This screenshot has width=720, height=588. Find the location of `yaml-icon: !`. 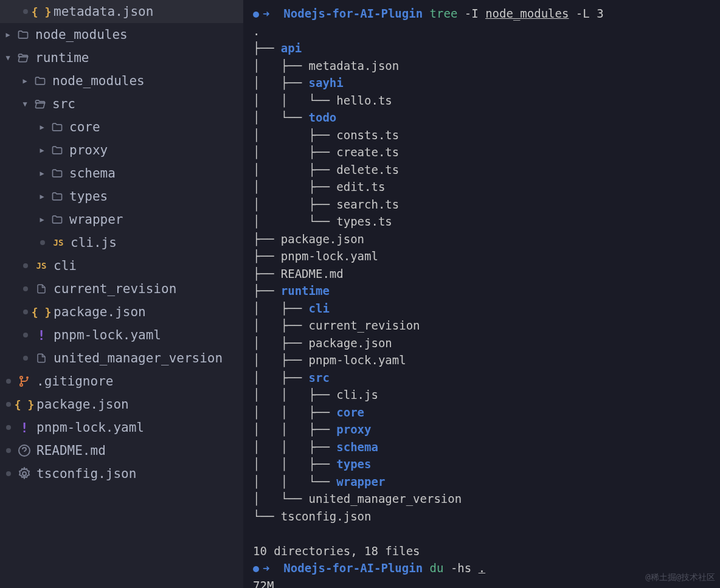

yaml-icon: ! is located at coordinates (41, 336).